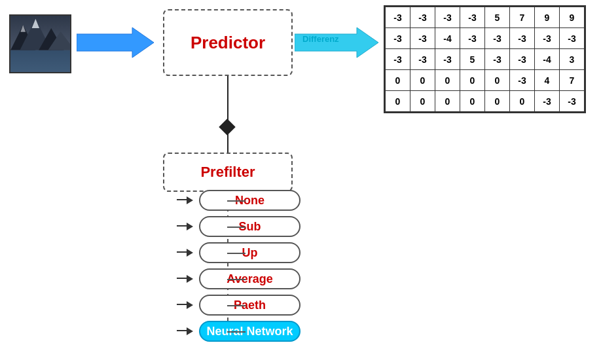 Image resolution: width=601 pixels, height=364 pixels. I want to click on diff-label: Differenz, so click(321, 39).